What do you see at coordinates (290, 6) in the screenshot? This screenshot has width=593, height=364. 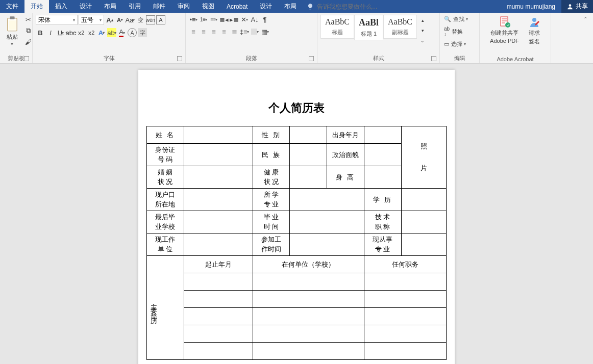 I see `tab-layout-2: 布局` at bounding box center [290, 6].